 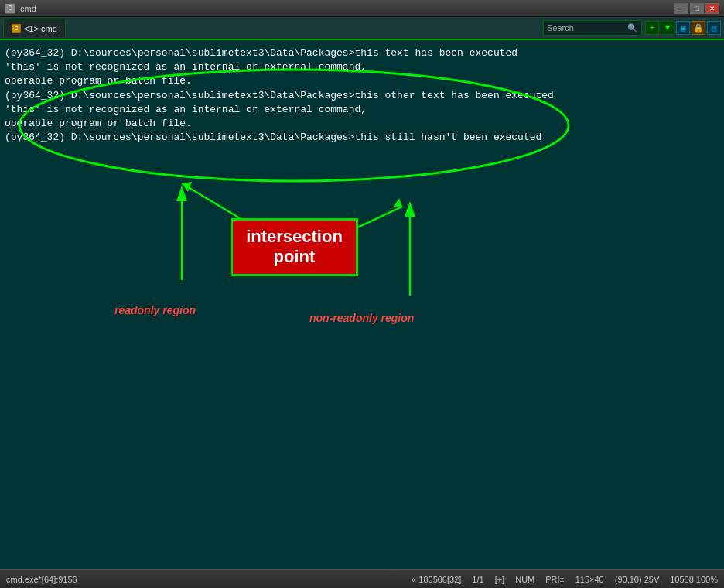 I want to click on terminal-line-2: 'this' is not recognized as an internal …, so click(x=362, y=67).